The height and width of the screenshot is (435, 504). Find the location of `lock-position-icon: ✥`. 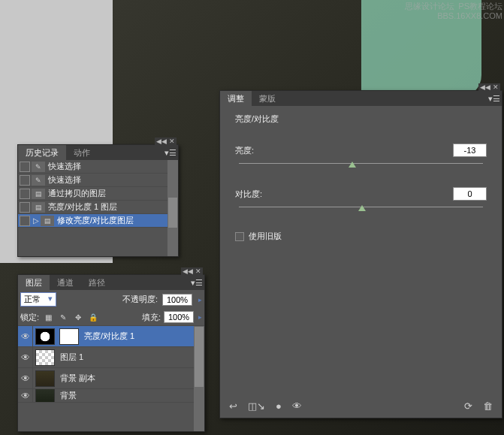

lock-position-icon: ✥ is located at coordinates (78, 317).